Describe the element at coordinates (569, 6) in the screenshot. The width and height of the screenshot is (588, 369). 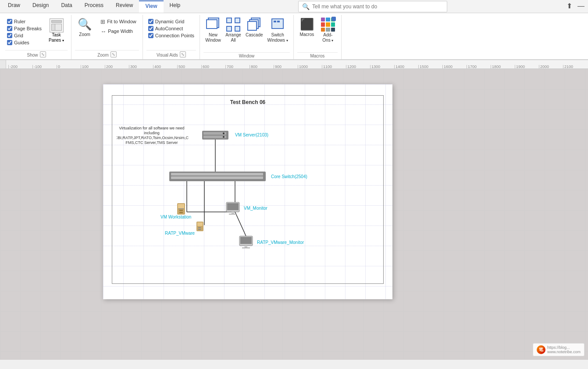
I see `share-button: ⬆` at that location.